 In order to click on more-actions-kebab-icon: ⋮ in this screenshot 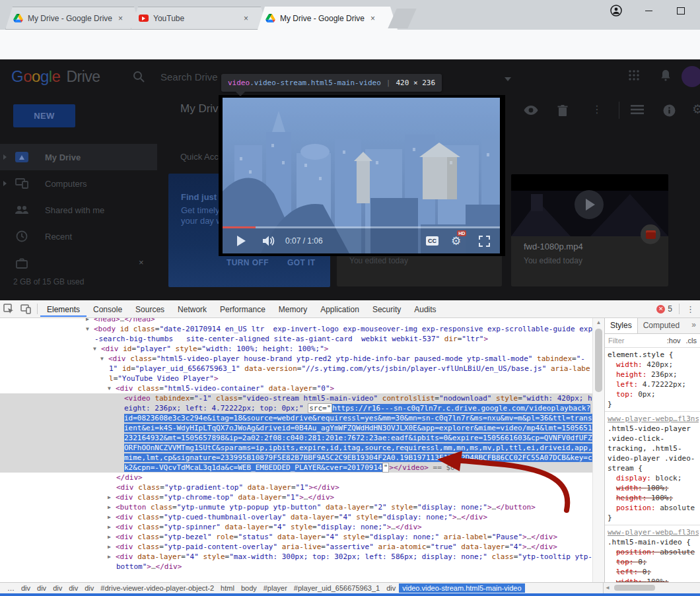, I will do `click(597, 110)`.